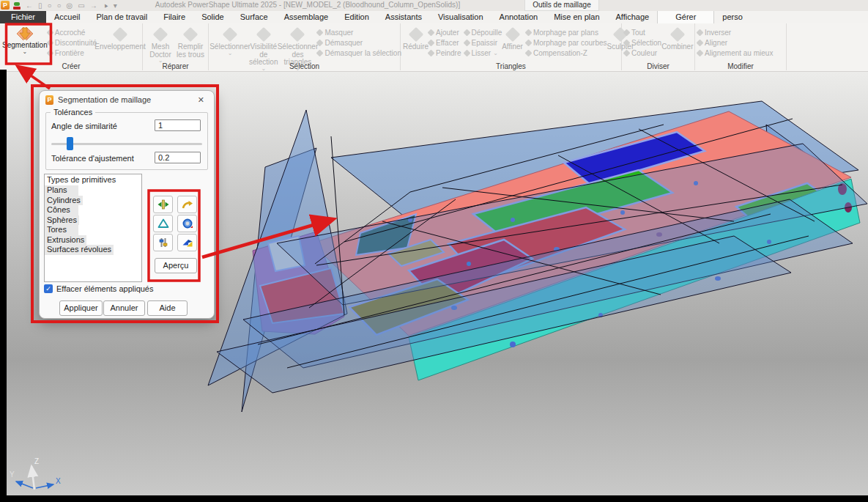 This screenshot has width=868, height=502. I want to click on ribbon-group-reparer: Mesh Doctor ⌄ Remplir les trous Réparer, so click(176, 47).